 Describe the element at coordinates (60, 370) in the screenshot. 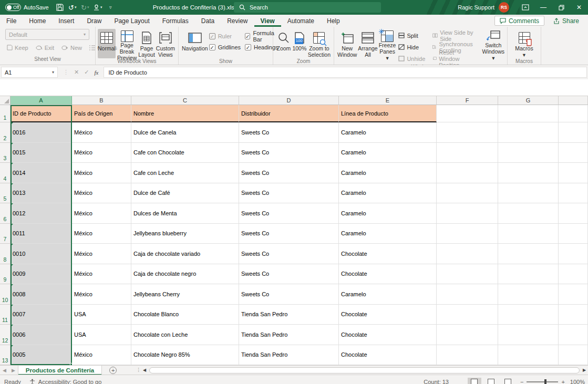

I see `sheet-tab-active: Productos de Confitería` at that location.